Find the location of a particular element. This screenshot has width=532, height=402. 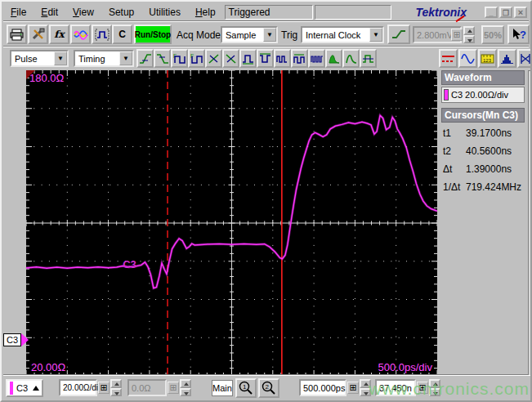

waveform-display-button is located at coordinates (80, 34).